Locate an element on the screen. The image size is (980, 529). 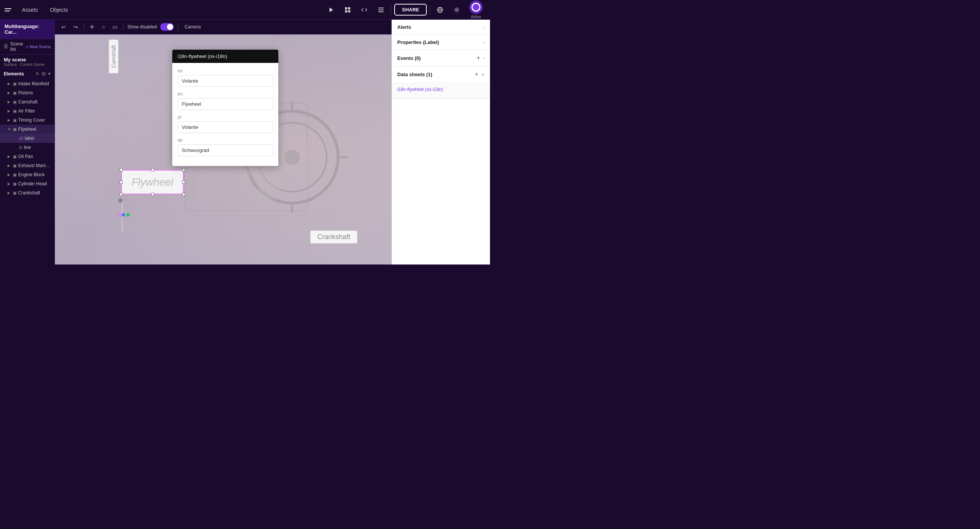
handle-green is located at coordinates (128, 215).